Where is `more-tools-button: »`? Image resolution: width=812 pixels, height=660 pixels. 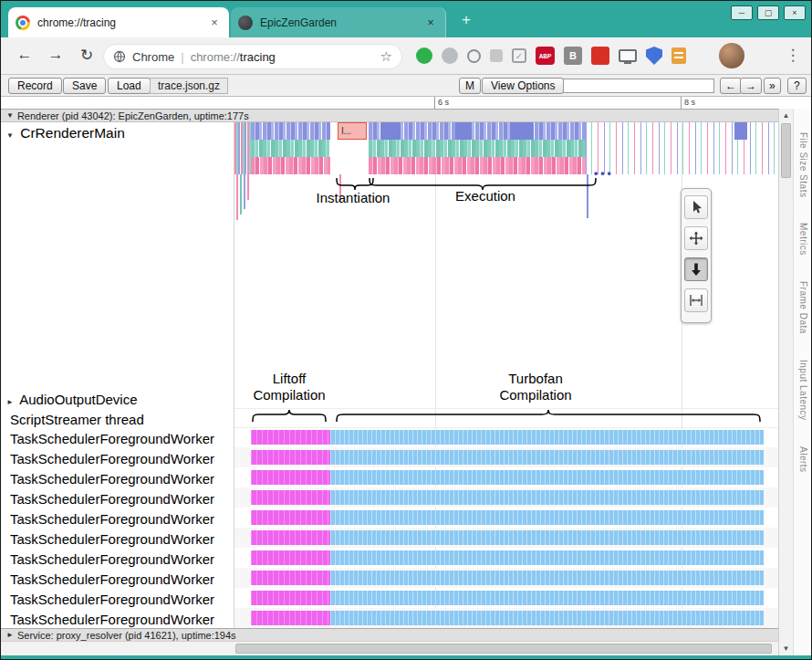
more-tools-button: » is located at coordinates (772, 86).